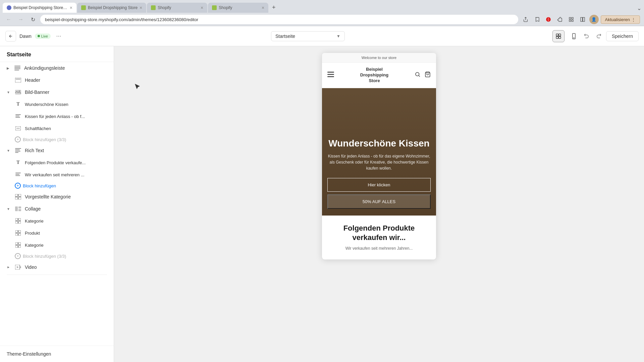 The width and height of the screenshot is (644, 362). Describe the element at coordinates (57, 354) in the screenshot. I see `theme-settings-link: Theme-Einstellungen` at that location.